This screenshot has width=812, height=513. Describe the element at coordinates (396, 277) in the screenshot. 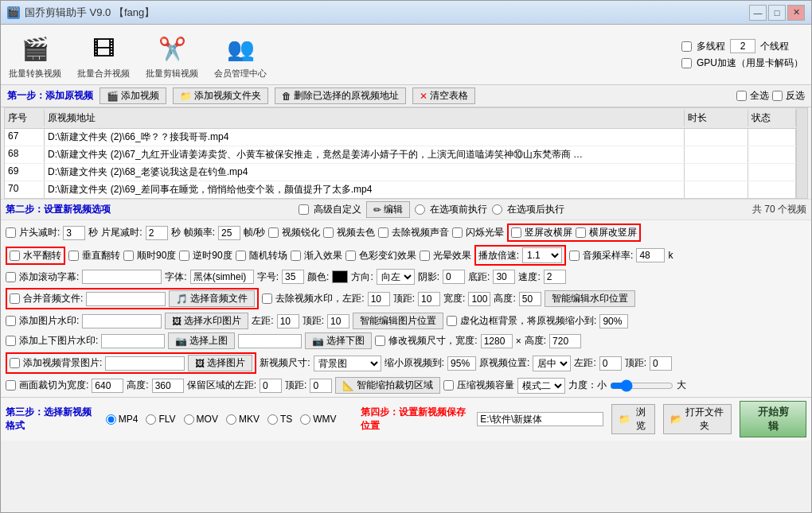

I see `direction-select: 向左向右向上向下` at that location.